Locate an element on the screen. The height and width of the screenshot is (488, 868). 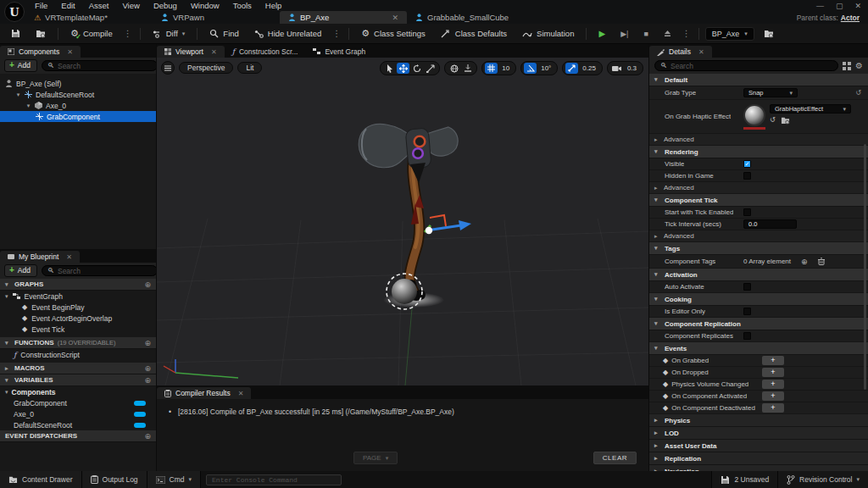
viewport-menu-button is located at coordinates (168, 68).